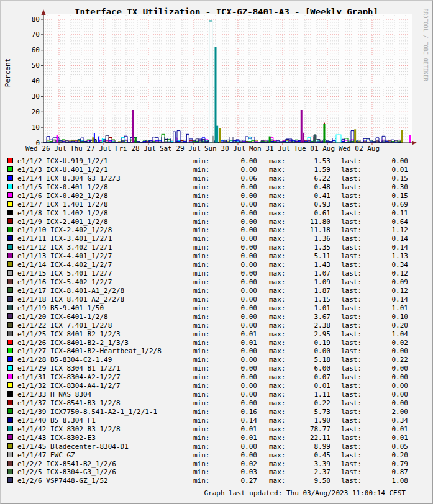 The image size is (433, 504). I want to click on series-last-value: 0.87, so click(381, 472).